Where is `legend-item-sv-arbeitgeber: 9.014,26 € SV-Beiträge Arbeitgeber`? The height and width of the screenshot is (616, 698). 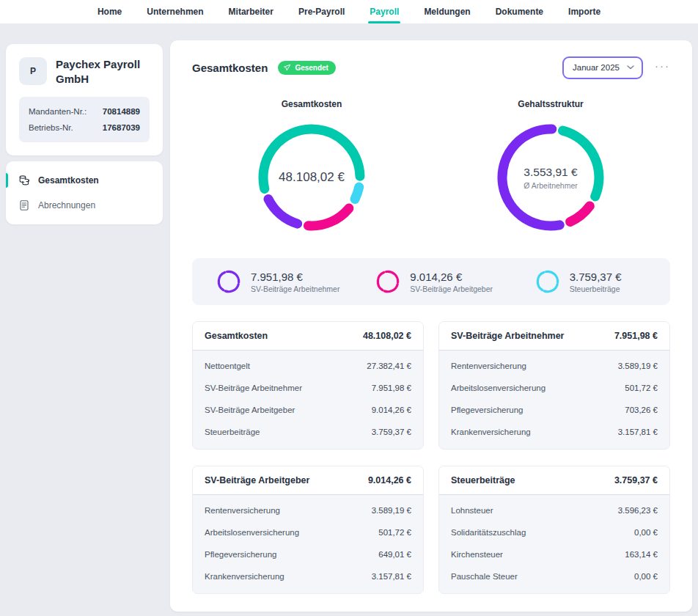
legend-item-sv-arbeitgeber: 9.014,26 € SV-Beiträge Arbeitgeber is located at coordinates (431, 282).